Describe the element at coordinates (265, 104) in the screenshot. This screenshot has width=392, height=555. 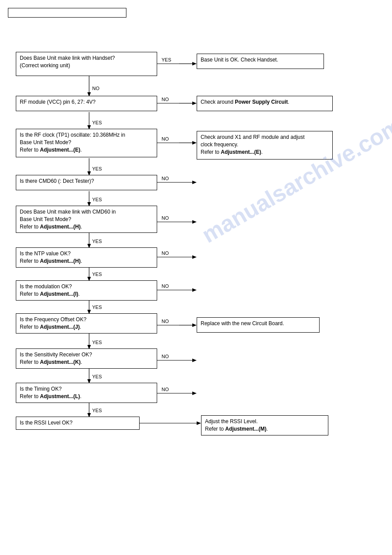
I see `box-4: Check around Power Supply Circuit.` at that location.